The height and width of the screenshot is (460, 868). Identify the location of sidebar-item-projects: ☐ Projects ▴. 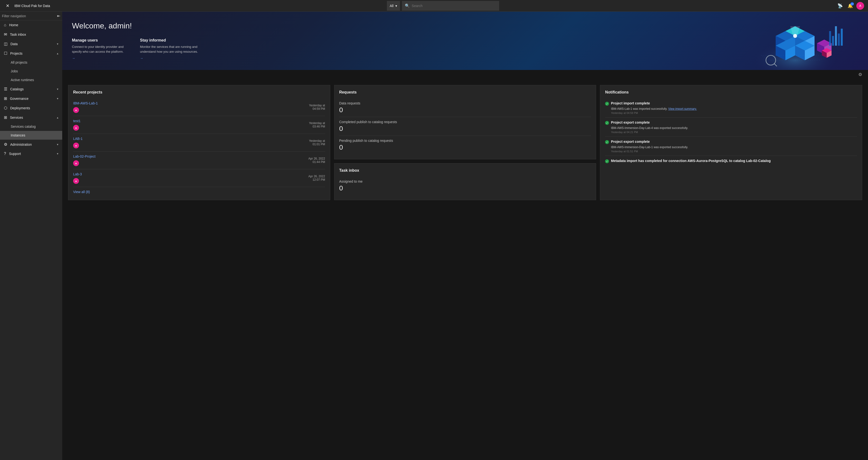
(31, 53).